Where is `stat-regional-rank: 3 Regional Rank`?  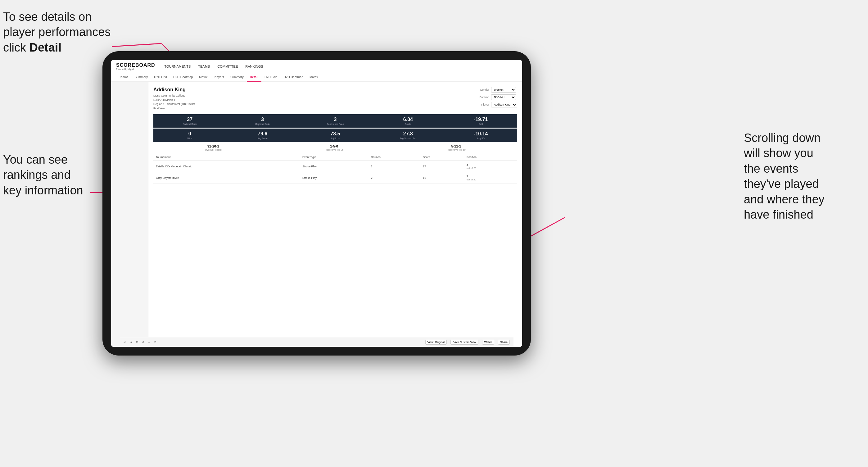
stat-regional-rank: 3 Regional Rank is located at coordinates (262, 121).